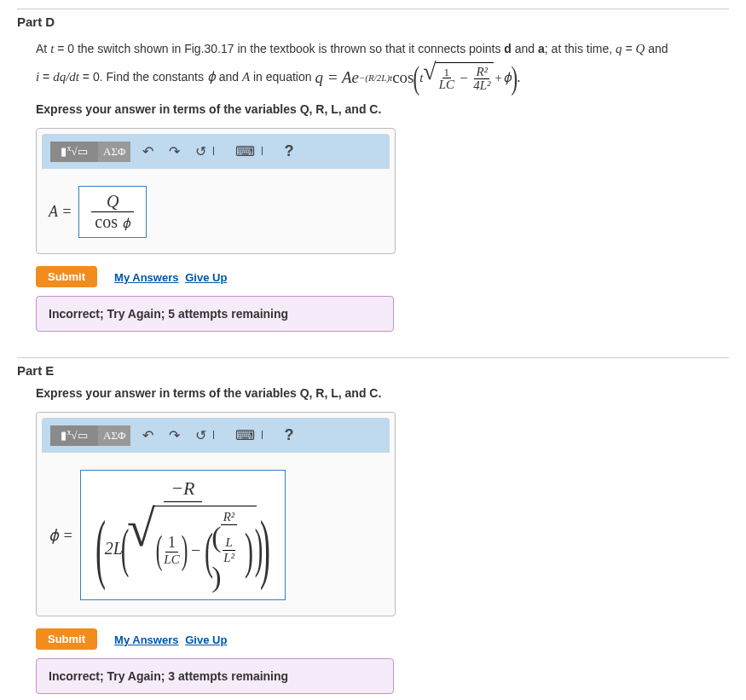  I want to click on greek-button-e: ΑΣΦ, so click(114, 436).